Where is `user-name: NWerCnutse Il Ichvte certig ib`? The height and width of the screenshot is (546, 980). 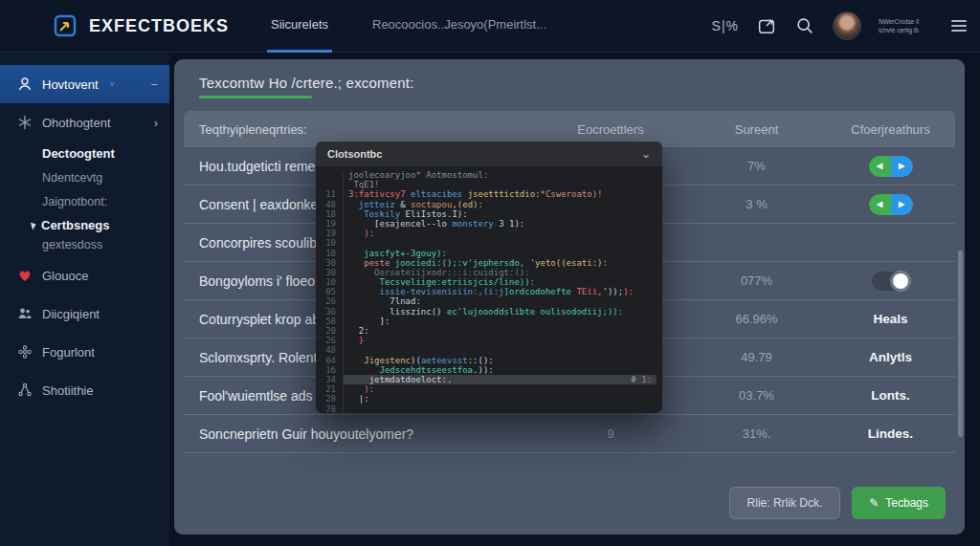 user-name: NWerCnutse Il Ichvte certig ib is located at coordinates (906, 26).